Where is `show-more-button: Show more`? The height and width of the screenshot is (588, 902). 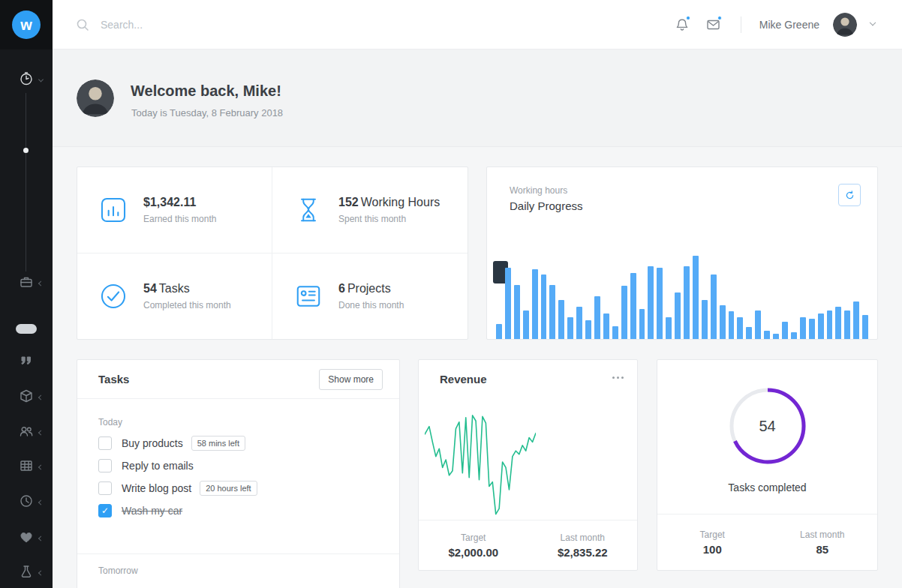 show-more-button: Show more is located at coordinates (351, 380).